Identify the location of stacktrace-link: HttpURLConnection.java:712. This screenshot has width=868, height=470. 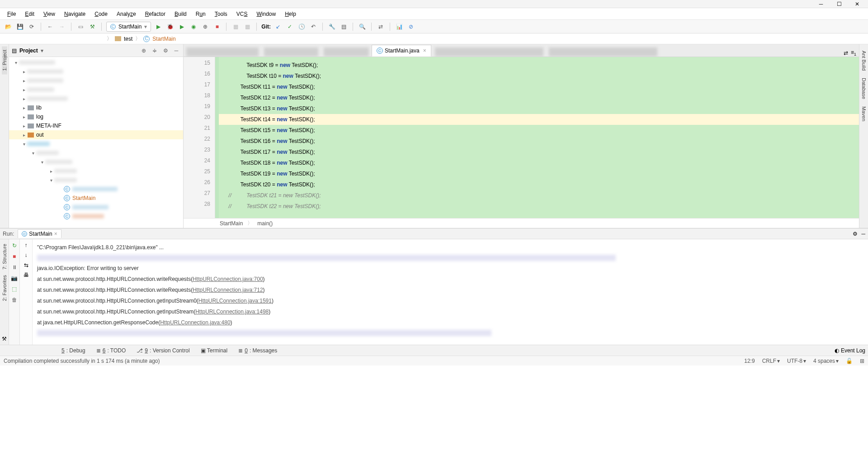
(228, 290).